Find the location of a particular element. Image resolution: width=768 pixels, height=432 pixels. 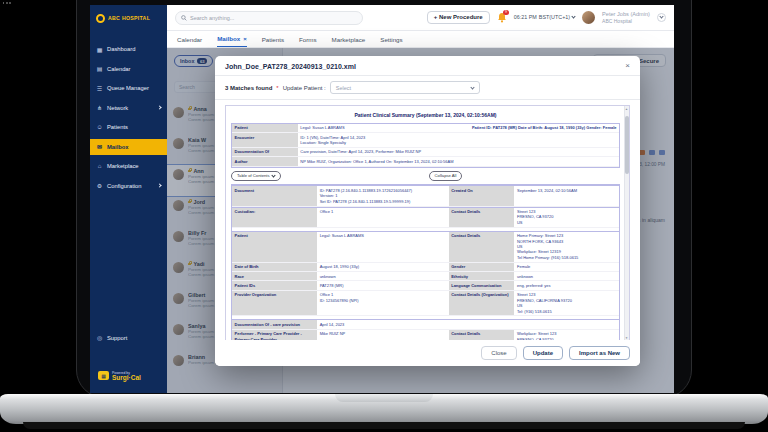

sidebar-item-label: Mailbox is located at coordinates (118, 147).